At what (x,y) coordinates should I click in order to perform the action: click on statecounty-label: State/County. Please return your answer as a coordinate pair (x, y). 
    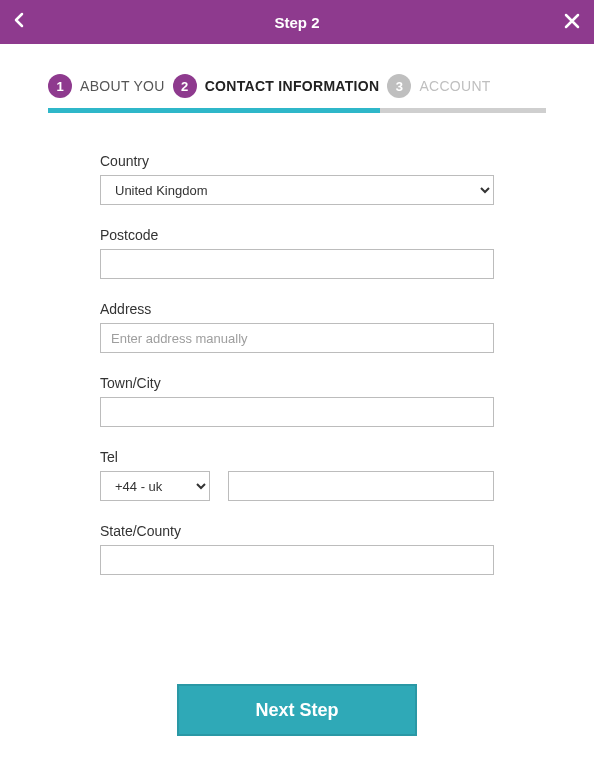
    Looking at the image, I should click on (297, 531).